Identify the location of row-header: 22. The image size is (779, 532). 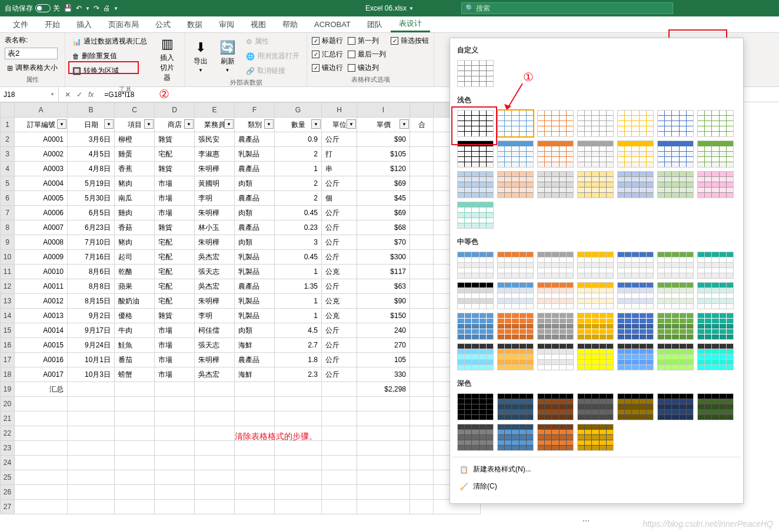
(8, 434).